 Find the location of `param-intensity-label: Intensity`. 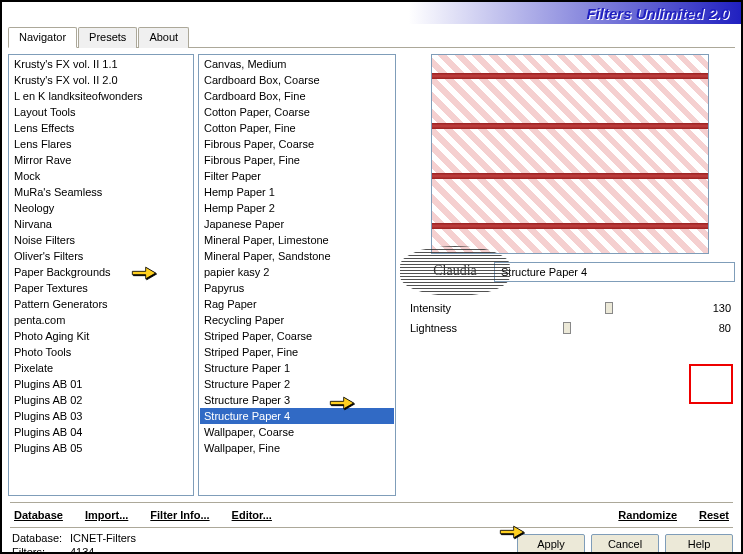

param-intensity-label: Intensity is located at coordinates (447, 308).